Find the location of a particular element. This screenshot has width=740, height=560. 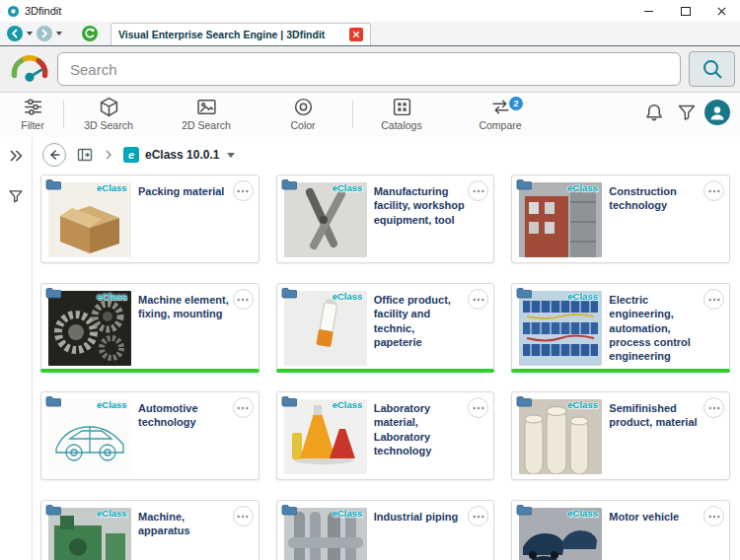

toolbar-3d-search: 3D Search is located at coordinates (109, 114).